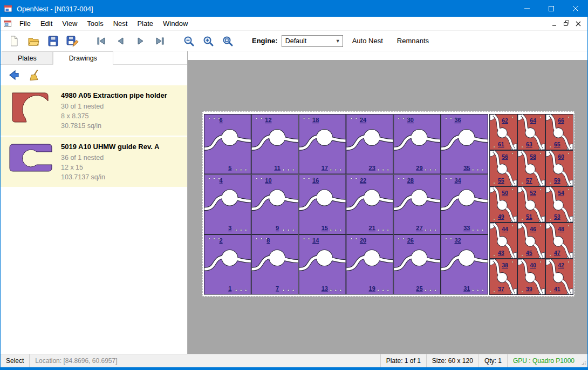 The image size is (588, 370). Describe the element at coordinates (323, 265) in the screenshot. I see `nest-cell-purple-14-13: 1413` at that location.